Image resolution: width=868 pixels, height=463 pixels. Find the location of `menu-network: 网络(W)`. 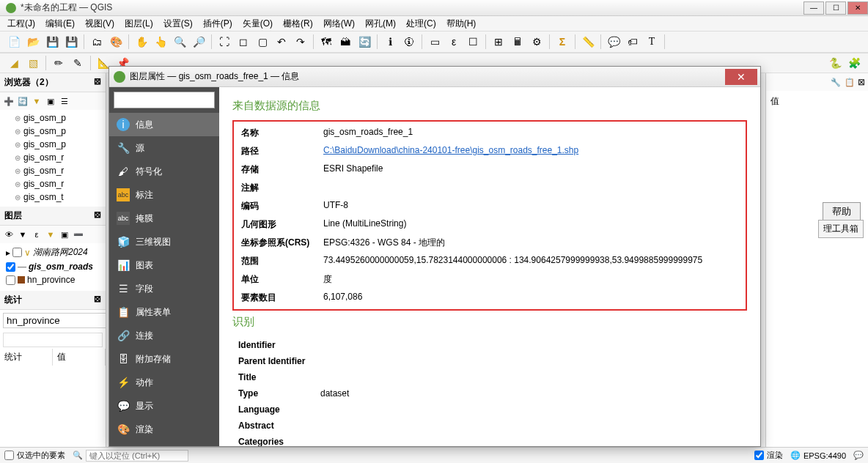

menu-network: 网络(W) is located at coordinates (339, 23).